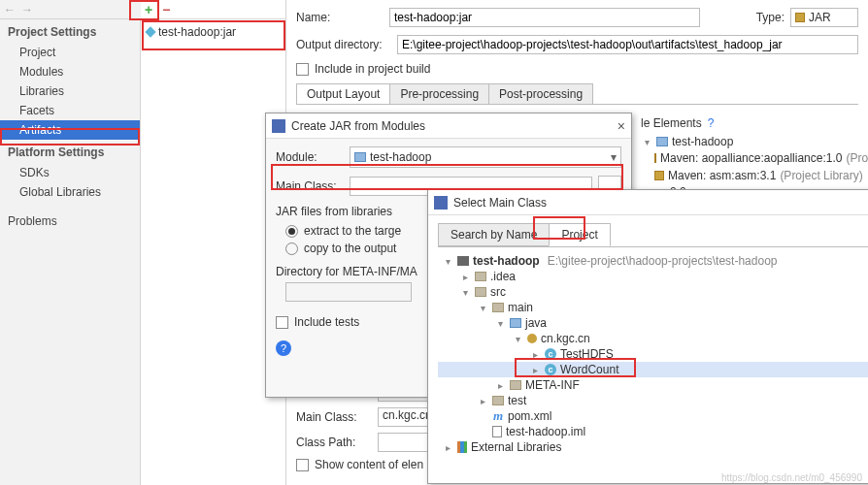  What do you see at coordinates (652, 276) in the screenshot?
I see `tree-node-idea: ▸ .idea` at bounding box center [652, 276].